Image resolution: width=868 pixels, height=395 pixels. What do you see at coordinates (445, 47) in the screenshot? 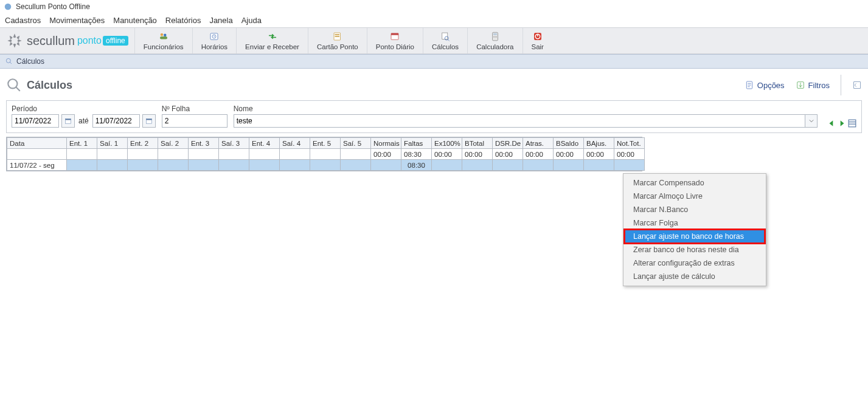
I see `toolbar-label: Cálculos` at bounding box center [445, 47].